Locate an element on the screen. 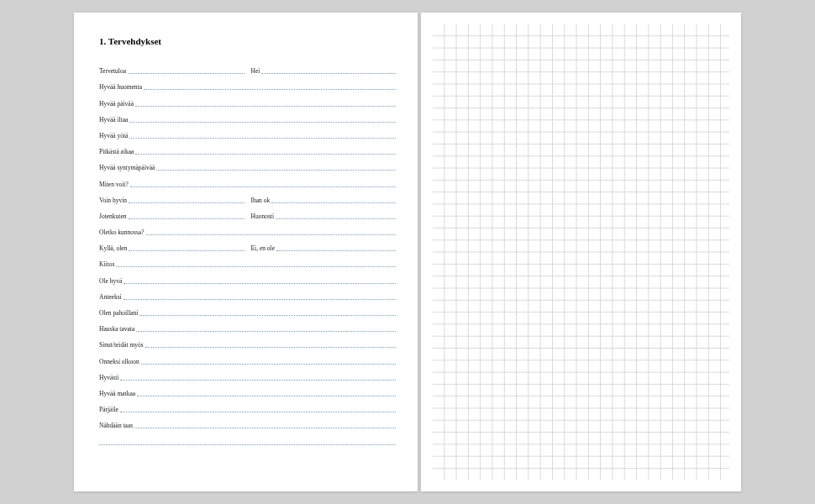 This screenshot has height=504, width=815. vocab-cell: Hyvää syntymäpäivää is located at coordinates (247, 165).